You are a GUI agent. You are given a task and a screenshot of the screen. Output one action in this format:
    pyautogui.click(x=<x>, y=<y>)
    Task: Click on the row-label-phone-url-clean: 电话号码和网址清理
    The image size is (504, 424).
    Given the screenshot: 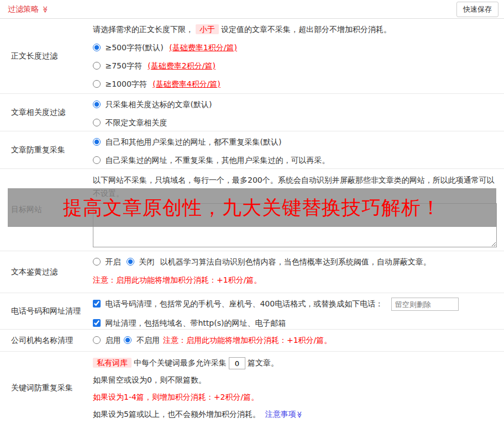 What is the action you would take?
    pyautogui.click(x=46, y=311)
    